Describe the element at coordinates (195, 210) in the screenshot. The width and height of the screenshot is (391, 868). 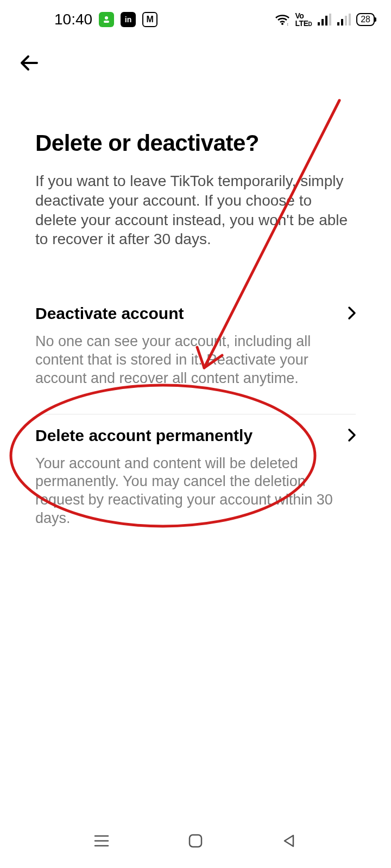
I see `page-description: If you want to leave TikTok temporarily,…` at that location.